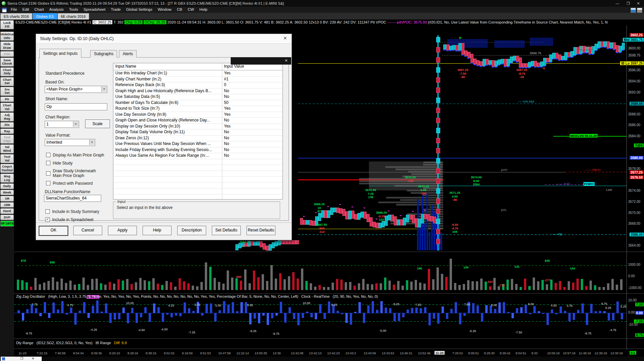 Image resolution: width=644 pixels, height=361 pixels. What do you see at coordinates (88, 230) in the screenshot?
I see `cancel-button: Cancel` at bounding box center [88, 230].